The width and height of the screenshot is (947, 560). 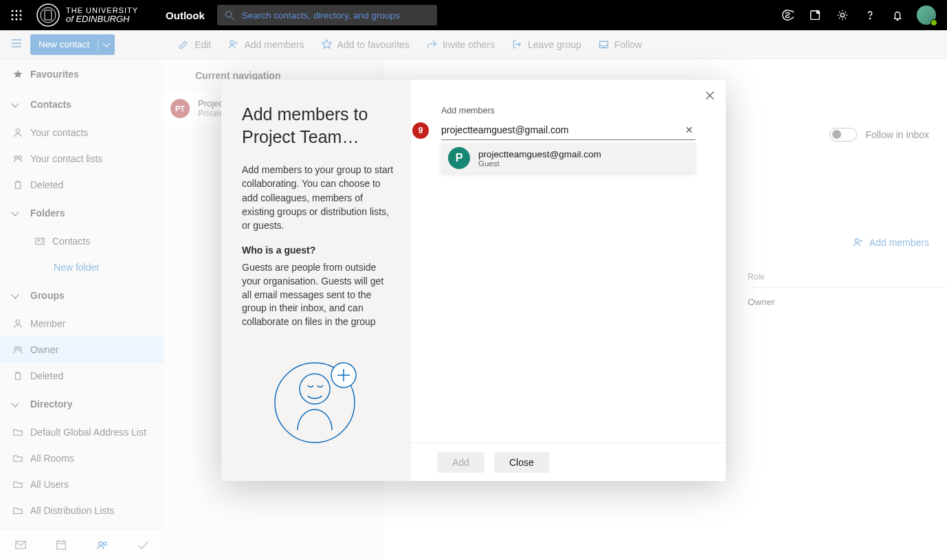 What do you see at coordinates (568, 158) in the screenshot?
I see `people-suggestion: P projectteamguest@gmail.com Guest` at bounding box center [568, 158].